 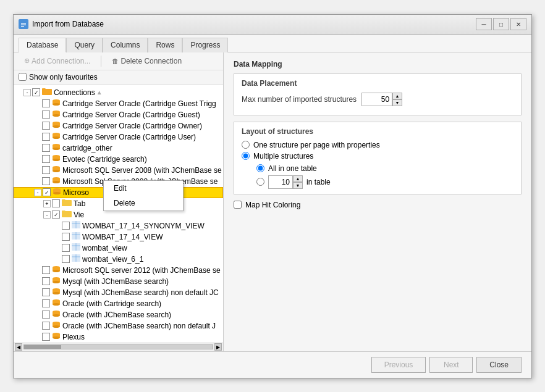 I want to click on list-item: Oracle (with Cartridge search), so click(x=119, y=304).